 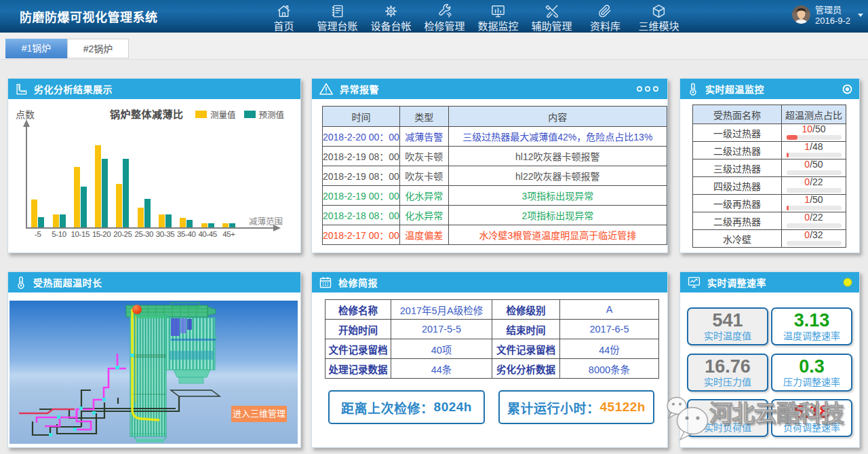 What do you see at coordinates (658, 26) in the screenshot?
I see `nav-item-label: 三维模块` at bounding box center [658, 26].